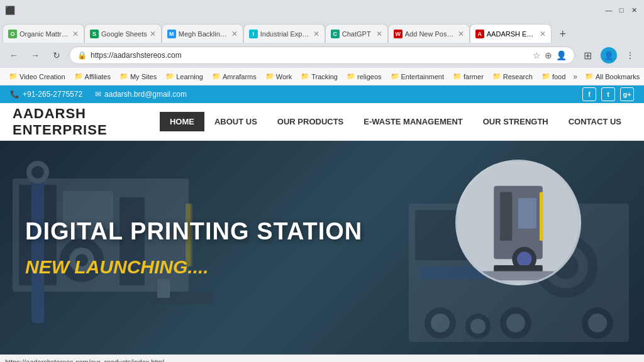  I want to click on bookmark-label: Research, so click(518, 77).